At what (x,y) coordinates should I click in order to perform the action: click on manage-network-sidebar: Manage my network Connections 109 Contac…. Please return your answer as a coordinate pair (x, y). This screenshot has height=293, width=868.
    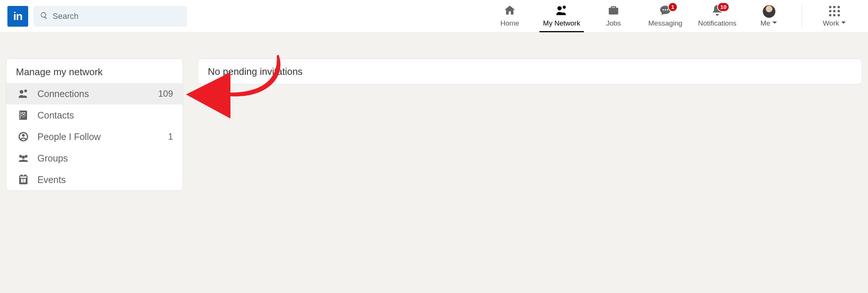
    Looking at the image, I should click on (94, 124).